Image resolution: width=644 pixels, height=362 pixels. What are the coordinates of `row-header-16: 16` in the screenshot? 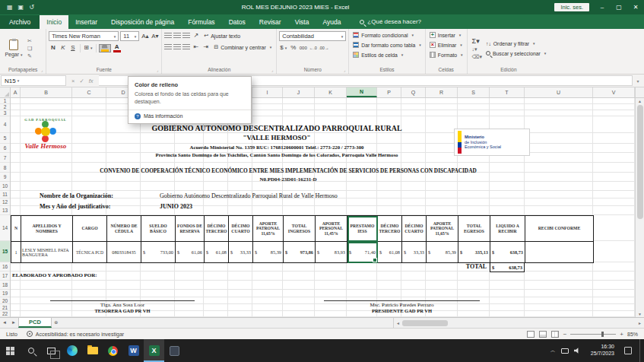 It's located at (5, 267).